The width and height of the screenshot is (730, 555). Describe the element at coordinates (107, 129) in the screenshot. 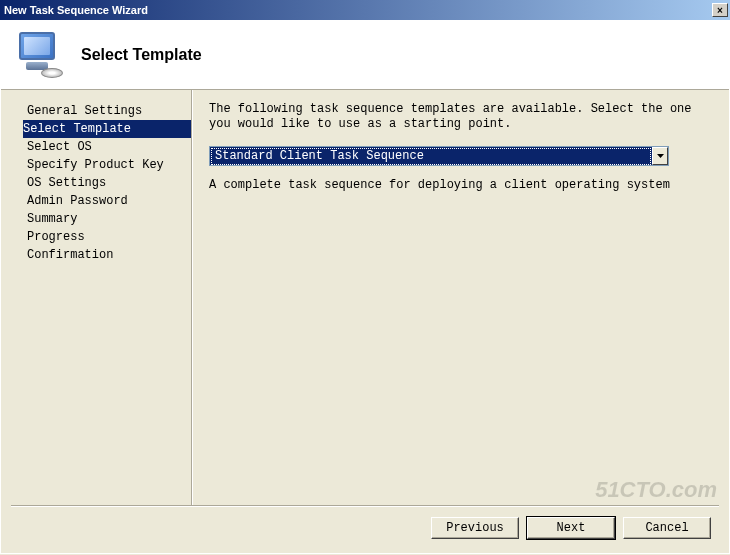

I see `sidebar-item-select-template: Select Template` at that location.